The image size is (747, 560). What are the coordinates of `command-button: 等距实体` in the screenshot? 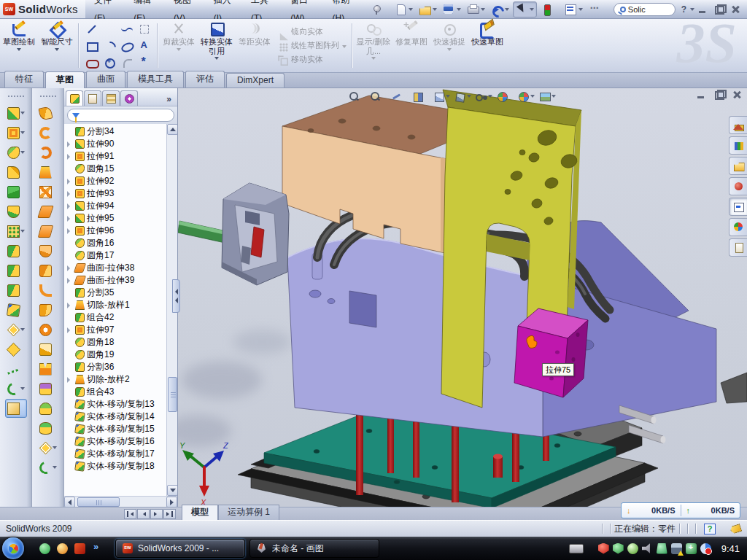 It's located at (255, 45).